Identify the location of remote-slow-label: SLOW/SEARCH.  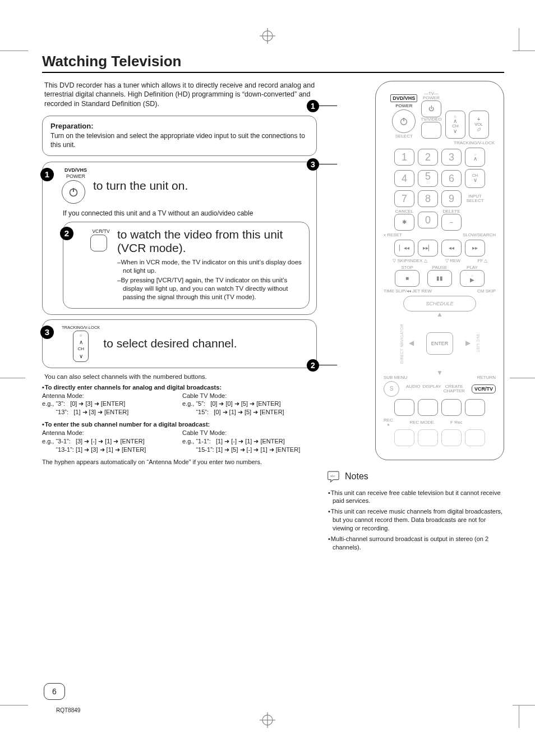
(479, 235).